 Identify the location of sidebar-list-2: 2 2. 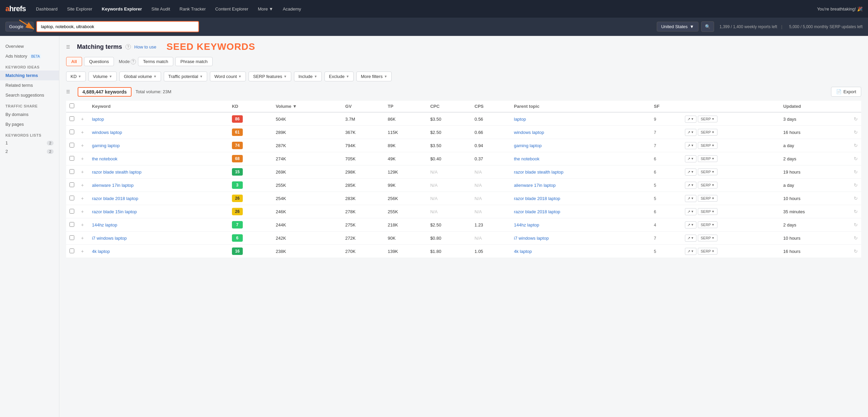
(29, 151).